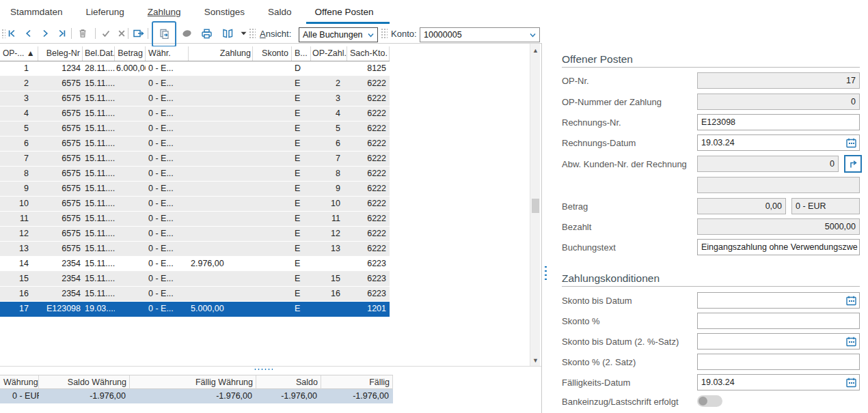 Image resolution: width=868 pixels, height=413 pixels. I want to click on confirm-icon, so click(106, 33).